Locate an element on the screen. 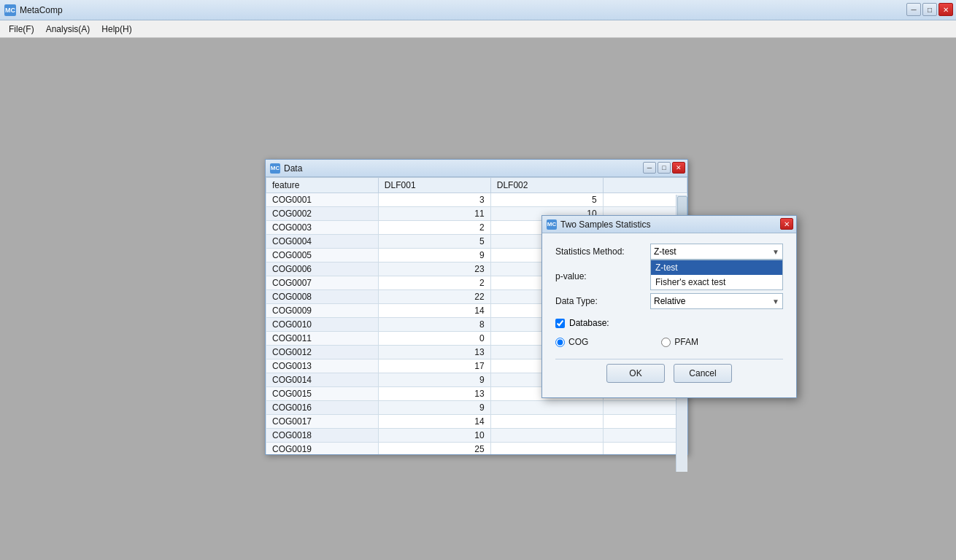 The height and width of the screenshot is (560, 956). table-cell: 3 is located at coordinates (434, 200).